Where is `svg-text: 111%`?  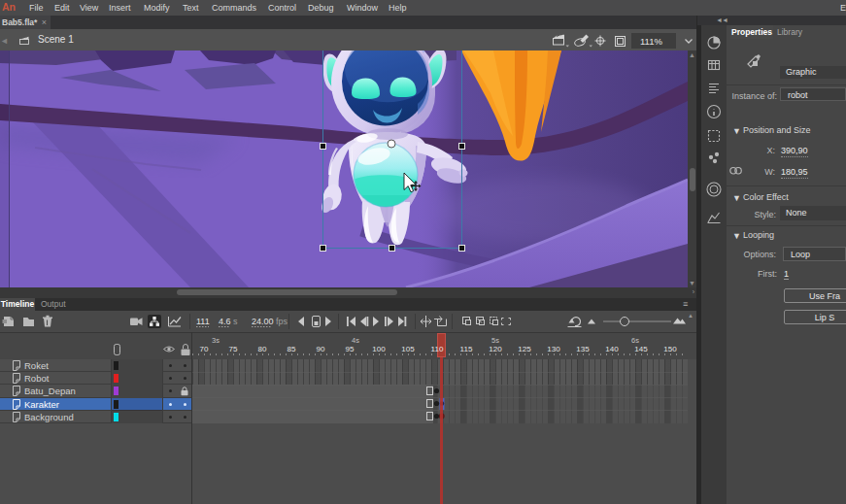
svg-text: 111% is located at coordinates (651, 41).